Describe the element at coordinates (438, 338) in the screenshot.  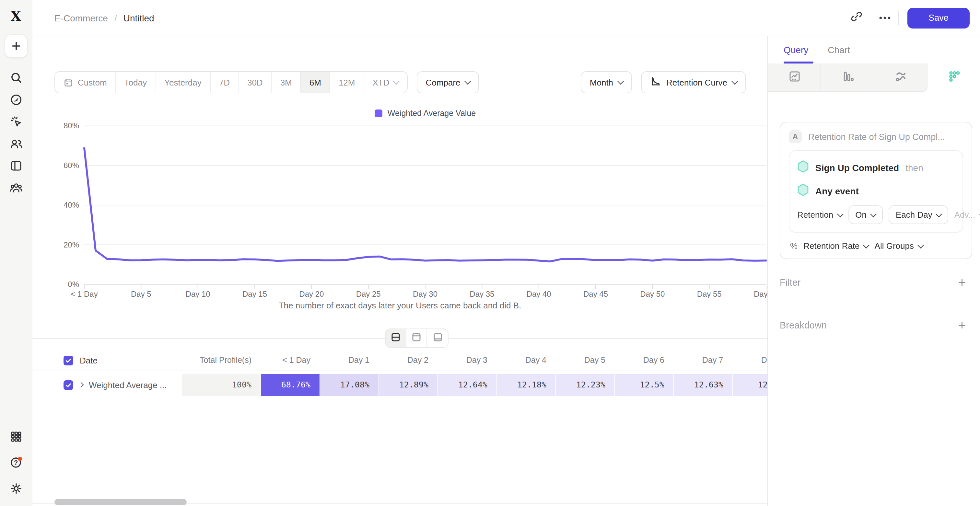
I see `layout-table-only-button` at that location.